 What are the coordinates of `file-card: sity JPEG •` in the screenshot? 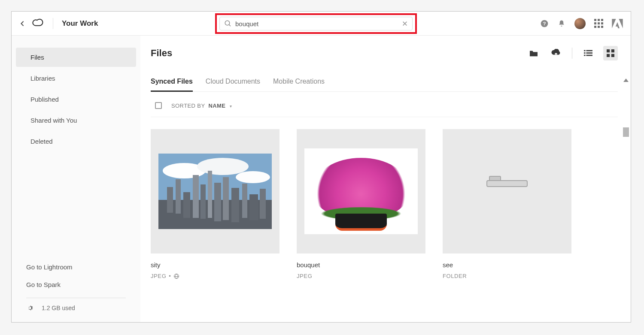 It's located at (215, 204).